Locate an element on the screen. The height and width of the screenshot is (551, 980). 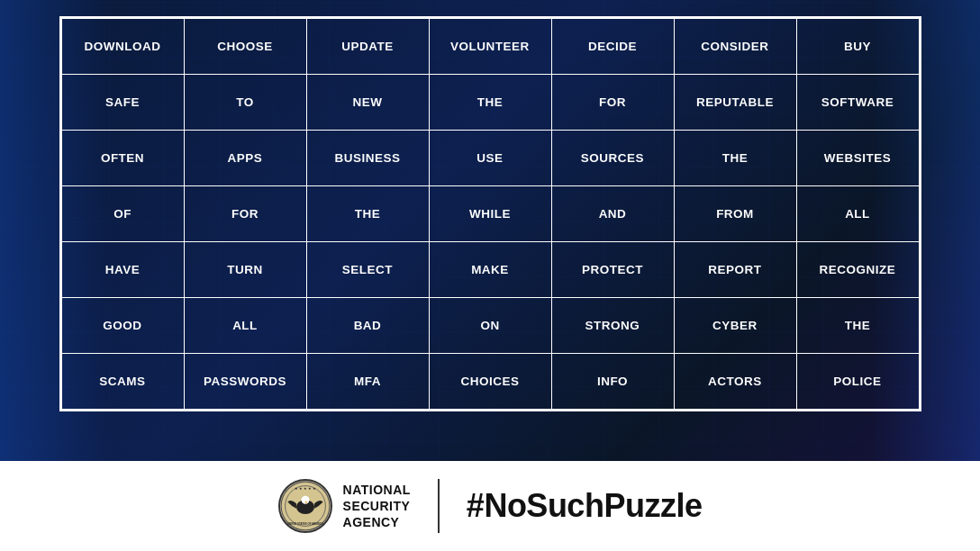
nsa-name: NATIONALSECURITYAGENCY is located at coordinates (377, 506).